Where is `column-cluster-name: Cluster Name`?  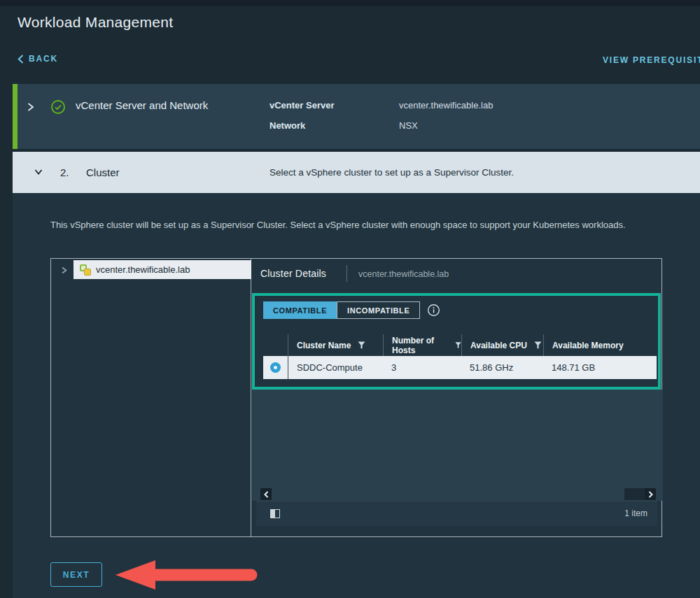 column-cluster-name: Cluster Name is located at coordinates (335, 346).